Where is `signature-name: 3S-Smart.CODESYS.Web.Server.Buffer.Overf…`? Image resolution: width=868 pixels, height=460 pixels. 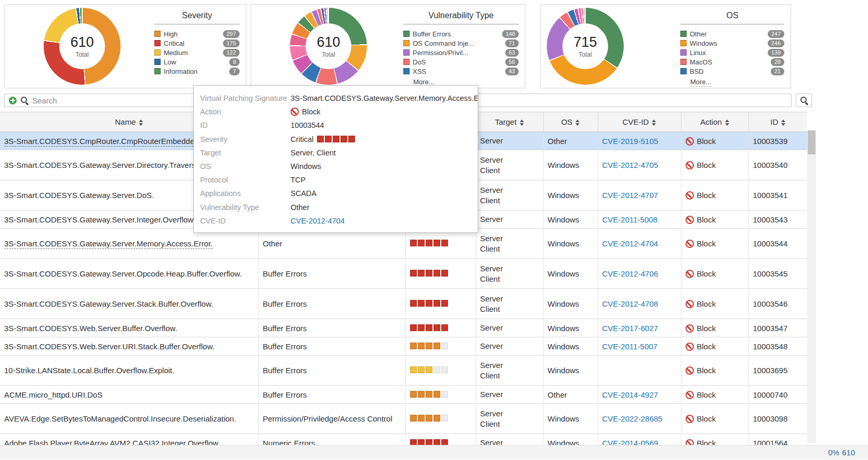
signature-name: 3S-Smart.CODESYS.Web.Server.Buffer.Overf… is located at coordinates (90, 328).